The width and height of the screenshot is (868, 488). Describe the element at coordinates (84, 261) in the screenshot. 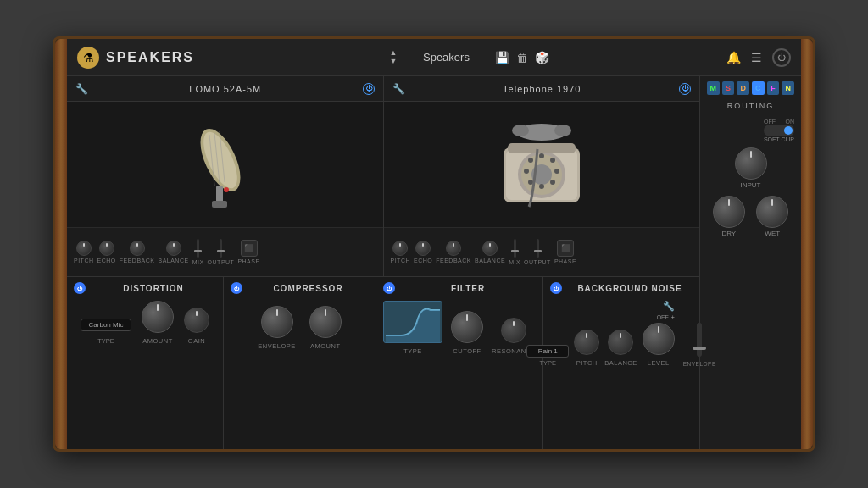

I see `pitch-label-1: PITCH` at that location.